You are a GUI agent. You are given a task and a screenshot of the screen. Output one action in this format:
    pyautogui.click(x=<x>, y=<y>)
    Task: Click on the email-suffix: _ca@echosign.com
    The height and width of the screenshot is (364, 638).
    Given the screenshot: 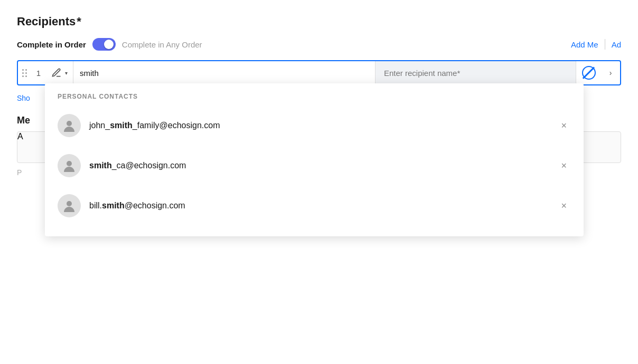 What is the action you would take?
    pyautogui.click(x=149, y=166)
    